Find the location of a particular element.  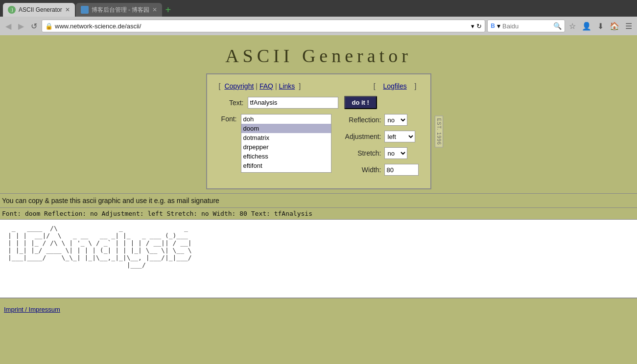

sep2: | is located at coordinates (276, 86).